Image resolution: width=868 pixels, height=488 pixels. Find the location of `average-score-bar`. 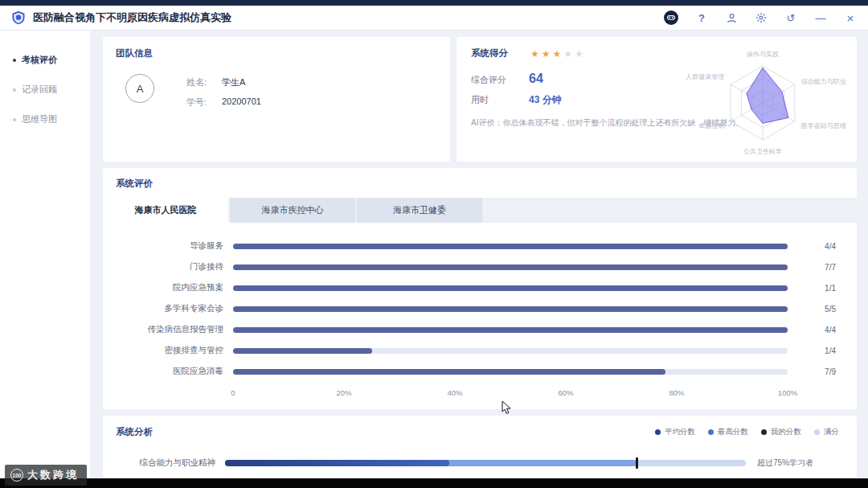

average-score-bar is located at coordinates (338, 463).